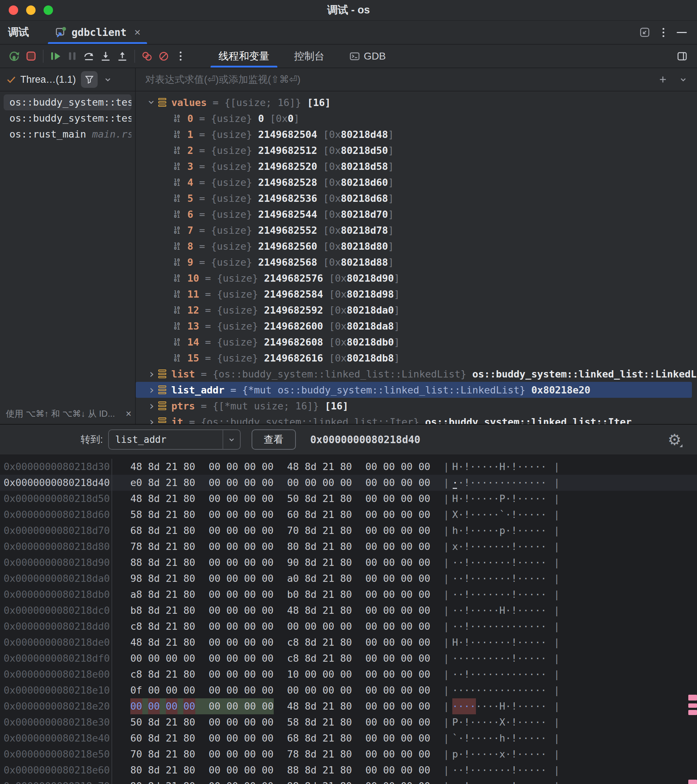 The height and width of the screenshot is (784, 697). Describe the element at coordinates (674, 440) in the screenshot. I see `memory-settings-button: ⚙` at that location.